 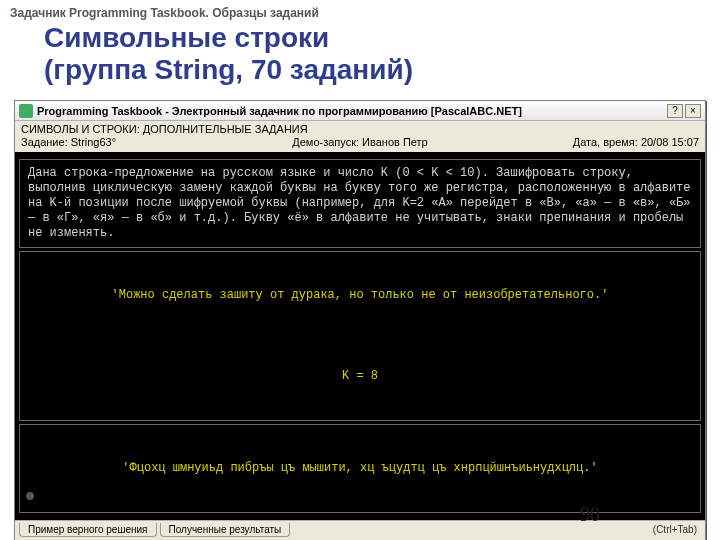 I want to click on page-number: 90, so click(x=590, y=514).